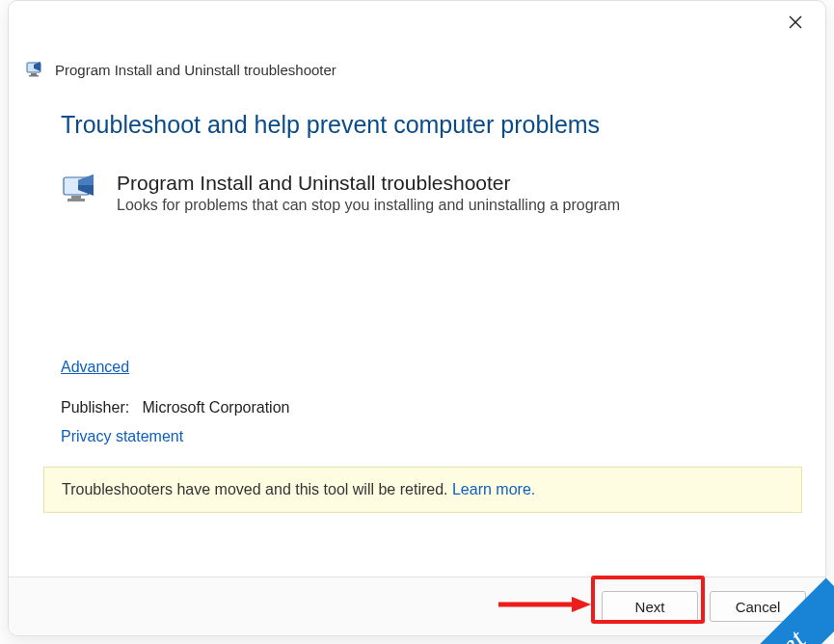  I want to click on cancel-button: Cancel, so click(758, 606).